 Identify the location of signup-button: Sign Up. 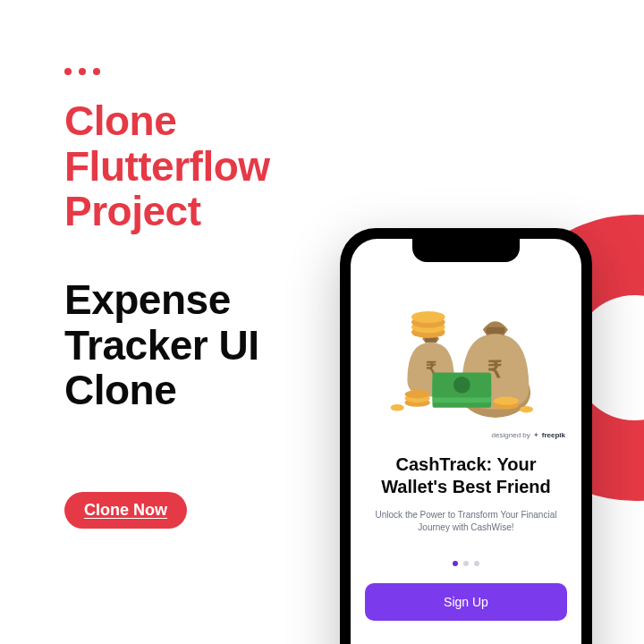
(466, 602).